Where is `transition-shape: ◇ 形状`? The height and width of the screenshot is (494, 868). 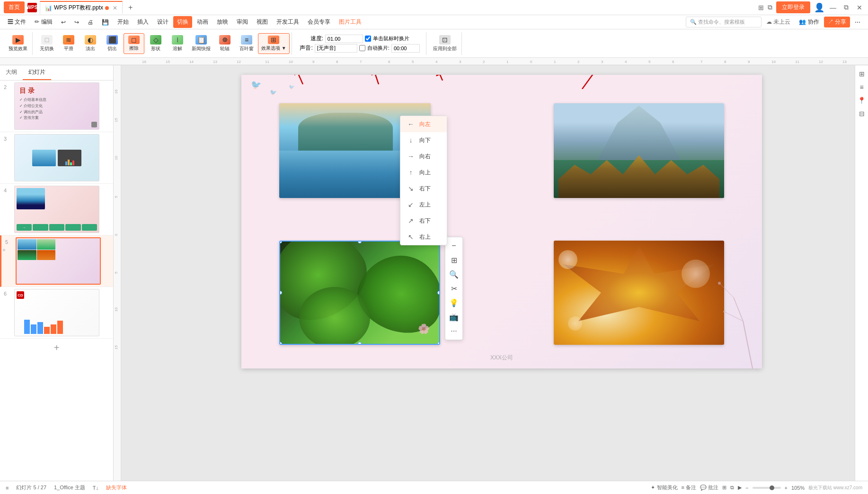 transition-shape: ◇ 形状 is located at coordinates (156, 44).